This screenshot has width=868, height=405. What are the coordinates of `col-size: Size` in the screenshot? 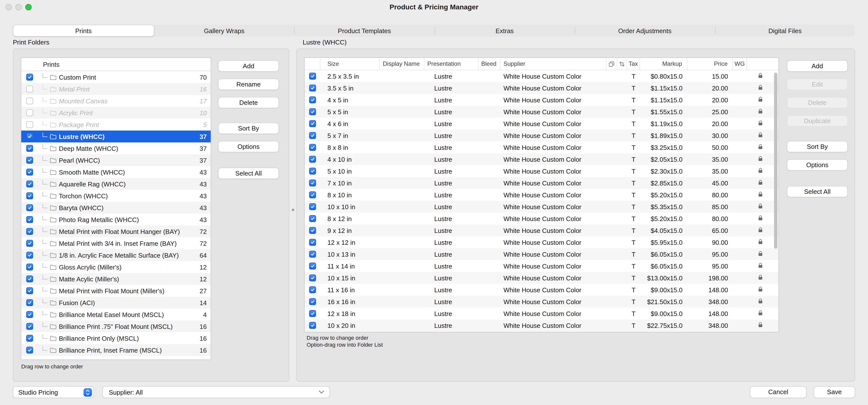 It's located at (350, 64).